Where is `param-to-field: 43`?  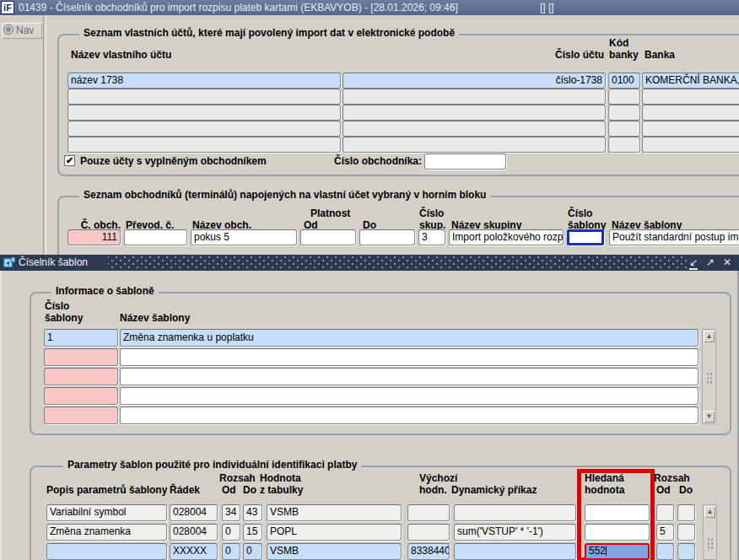 param-to-field: 43 is located at coordinates (253, 513).